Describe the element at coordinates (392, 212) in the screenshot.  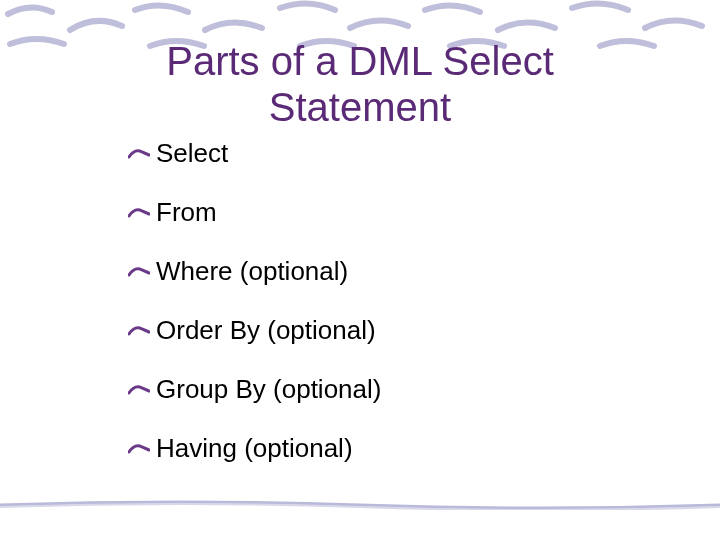
I see `list-item-text: From` at that location.